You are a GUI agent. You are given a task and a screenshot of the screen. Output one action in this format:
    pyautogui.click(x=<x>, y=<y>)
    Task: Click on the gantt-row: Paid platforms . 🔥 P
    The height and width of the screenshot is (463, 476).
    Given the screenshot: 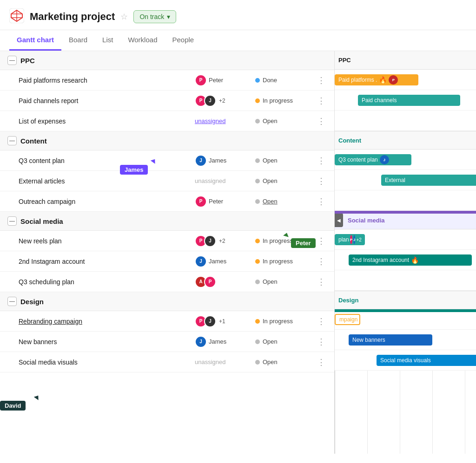 What is the action you would take?
    pyautogui.click(x=405, y=80)
    